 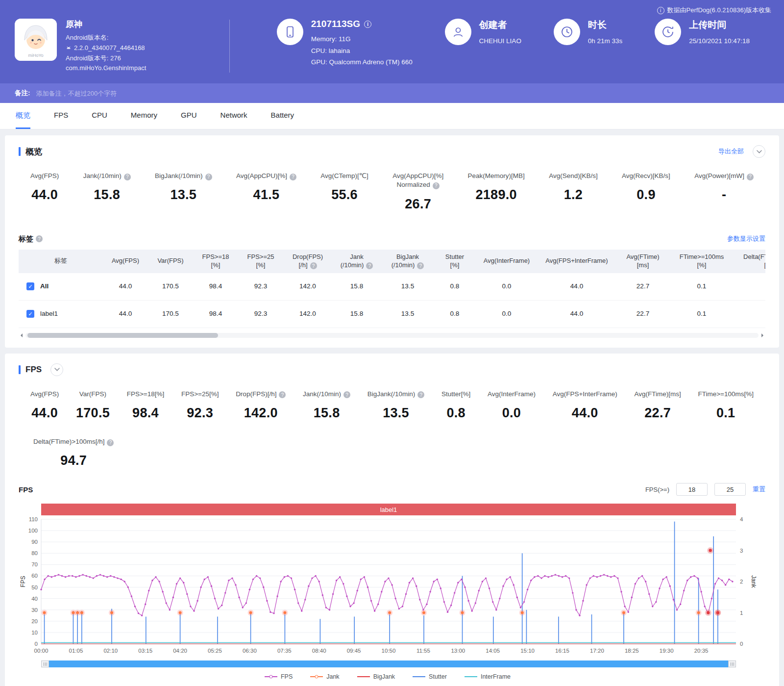 I want to click on device-block: 2107113SG i Memory: 11G CPU: lahaina GPU…, so click(x=345, y=43).